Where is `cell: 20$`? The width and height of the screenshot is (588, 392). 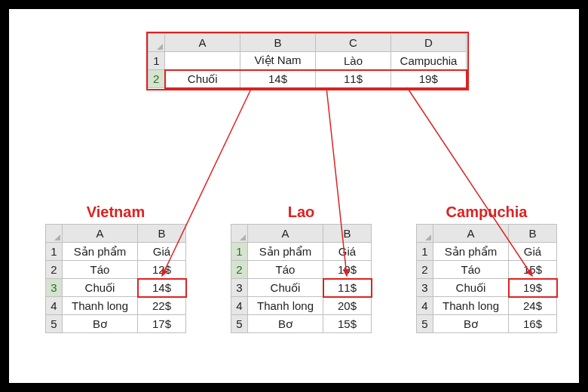
cell: 20$ is located at coordinates (348, 306).